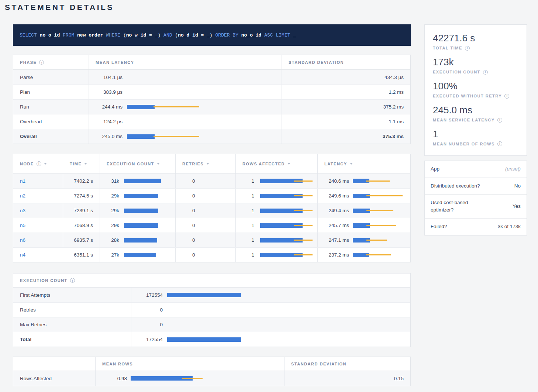  I want to click on sql-identifier: no_o_id, so click(51, 35).